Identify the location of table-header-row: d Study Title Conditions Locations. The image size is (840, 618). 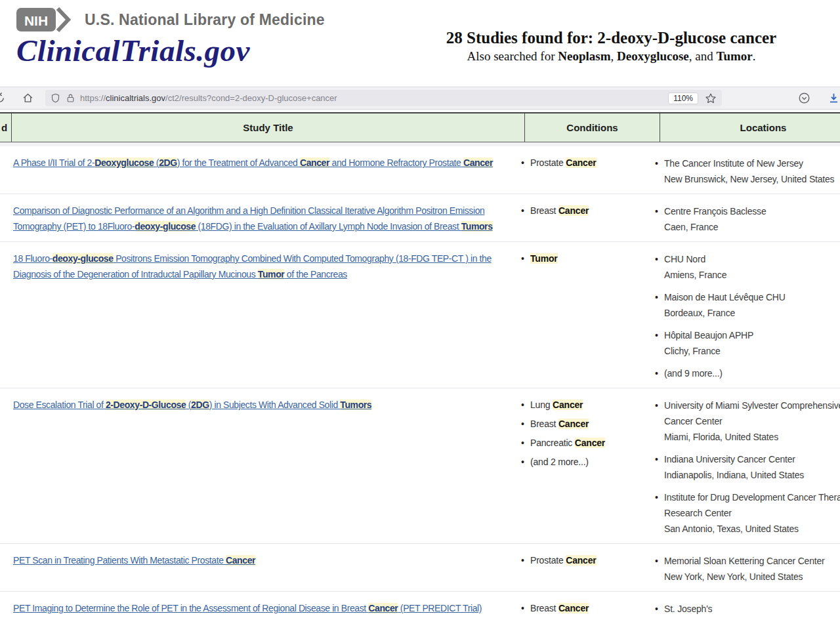
(420, 127).